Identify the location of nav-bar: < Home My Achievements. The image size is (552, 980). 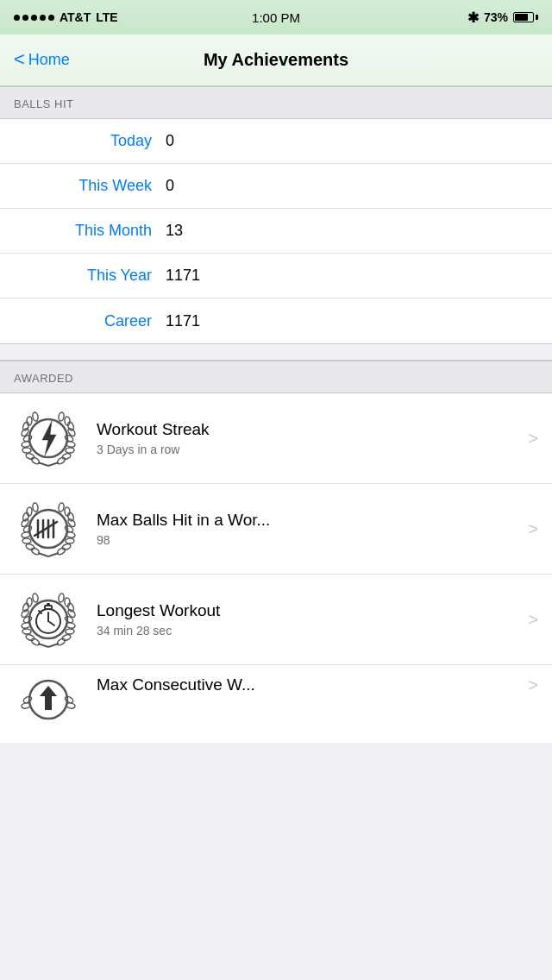
(276, 60).